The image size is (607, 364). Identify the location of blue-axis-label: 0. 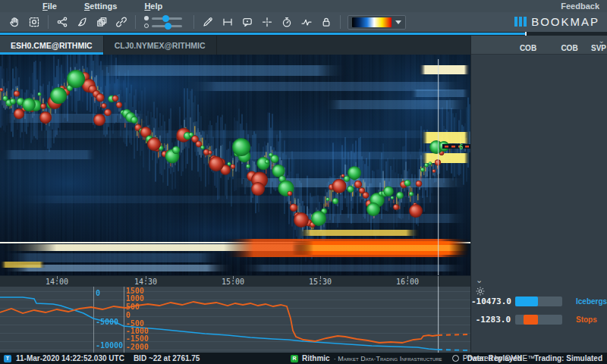
(98, 293).